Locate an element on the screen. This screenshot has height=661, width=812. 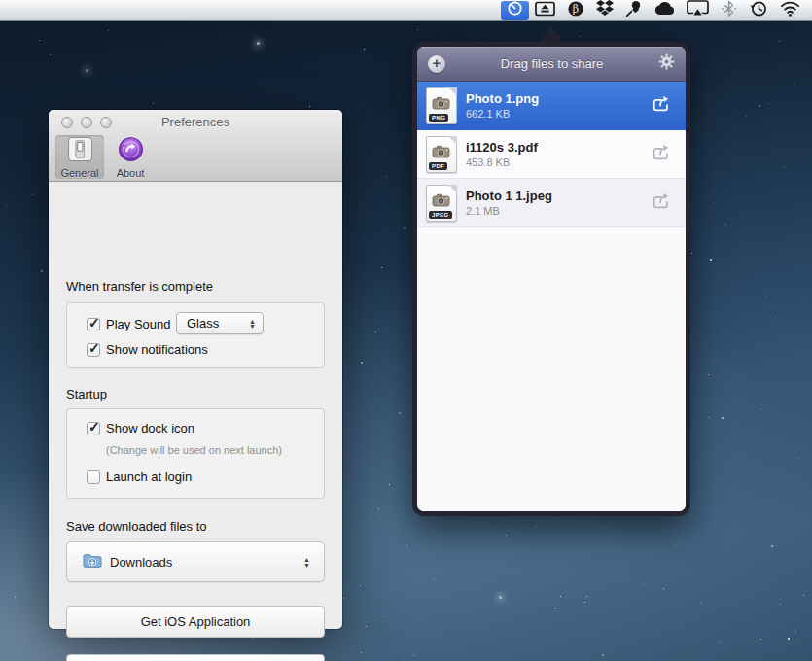
dock-icon-note: (Change will be used on next launch) is located at coordinates (194, 450).